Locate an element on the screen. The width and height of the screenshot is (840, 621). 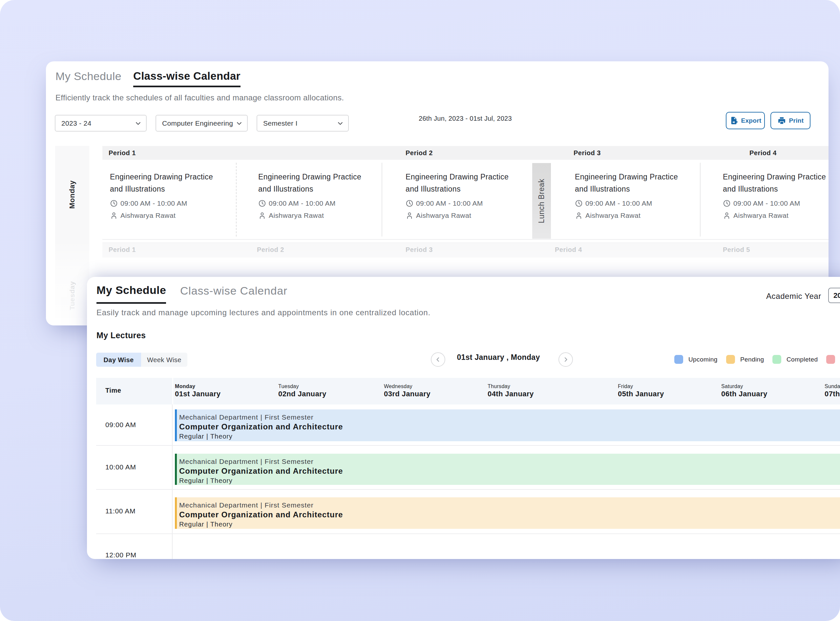
row-divider is located at coordinates (468, 445).